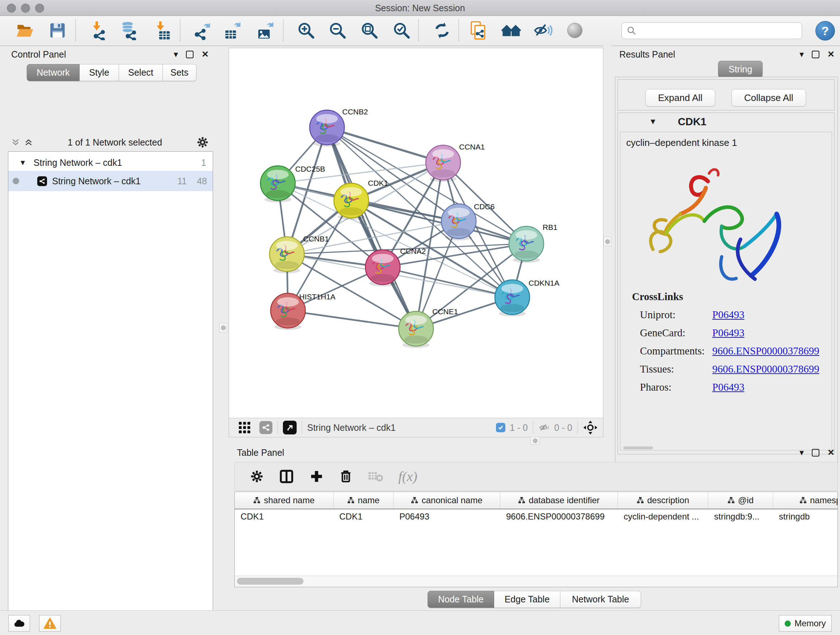 This screenshot has width=840, height=635. I want to click on help-button: ?, so click(825, 31).